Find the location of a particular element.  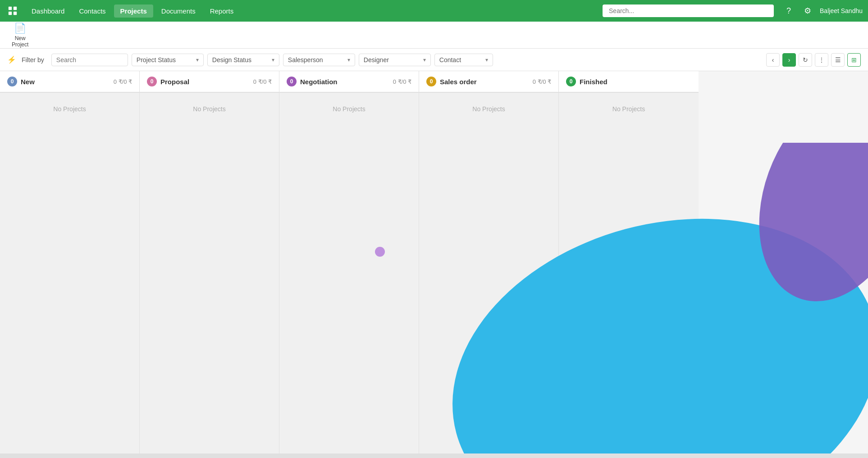

app-grid-icon is located at coordinates (13, 11).